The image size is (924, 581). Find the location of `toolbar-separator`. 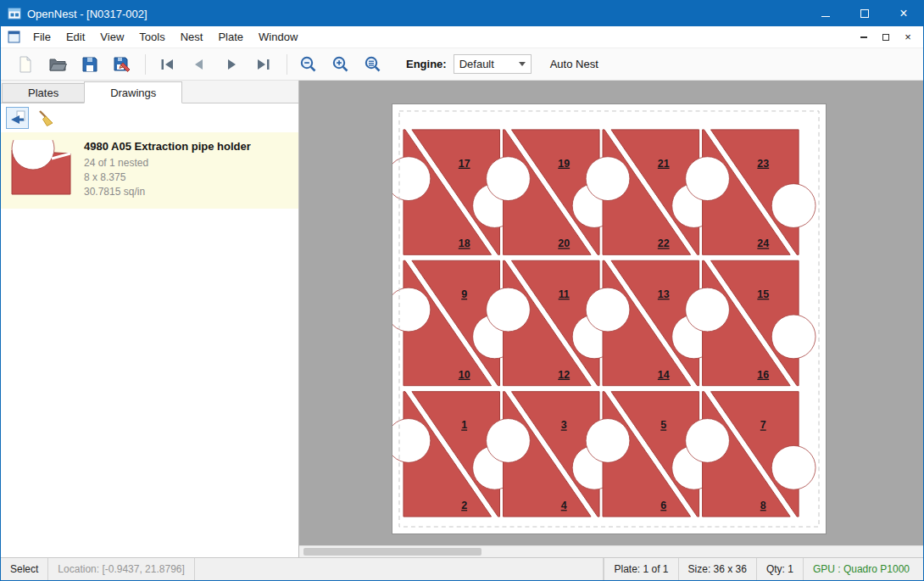

toolbar-separator is located at coordinates (146, 64).